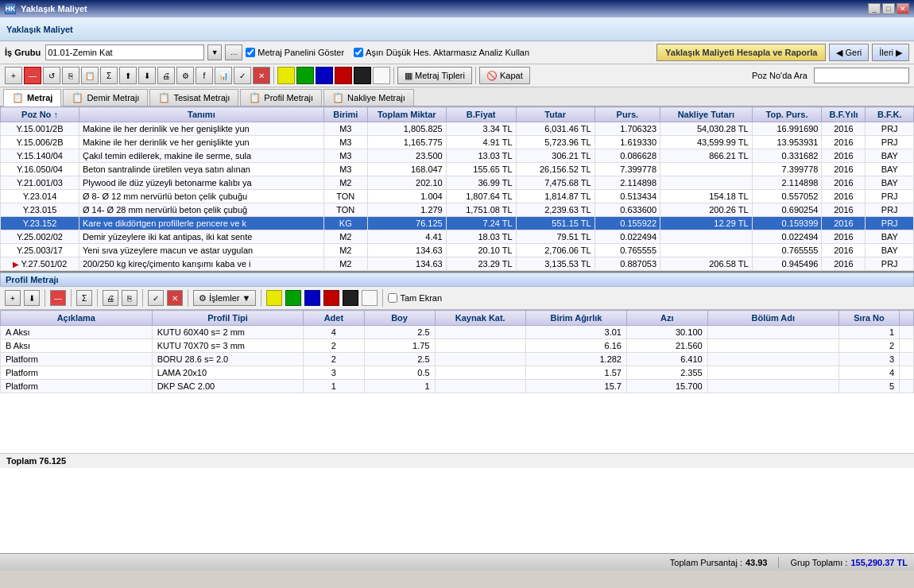  Describe the element at coordinates (215, 52) in the screenshot. I see `is-grubu-dropdown: ▼` at that location.